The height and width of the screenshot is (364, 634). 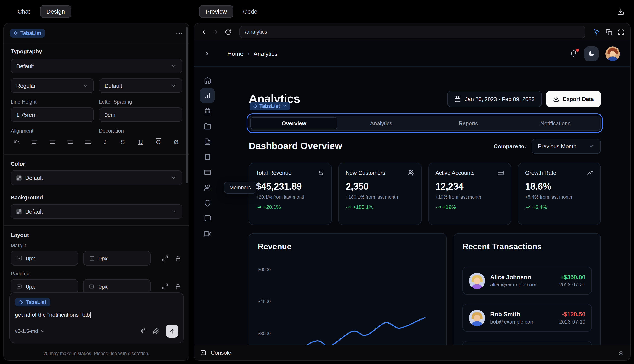 What do you see at coordinates (165, 286) in the screenshot?
I see `expand-padding-button` at bounding box center [165, 286].